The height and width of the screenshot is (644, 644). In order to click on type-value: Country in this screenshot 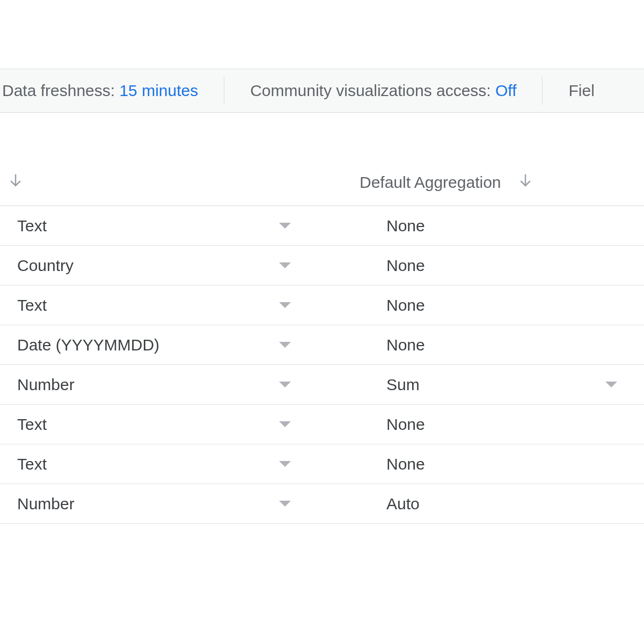, I will do `click(148, 266)`.